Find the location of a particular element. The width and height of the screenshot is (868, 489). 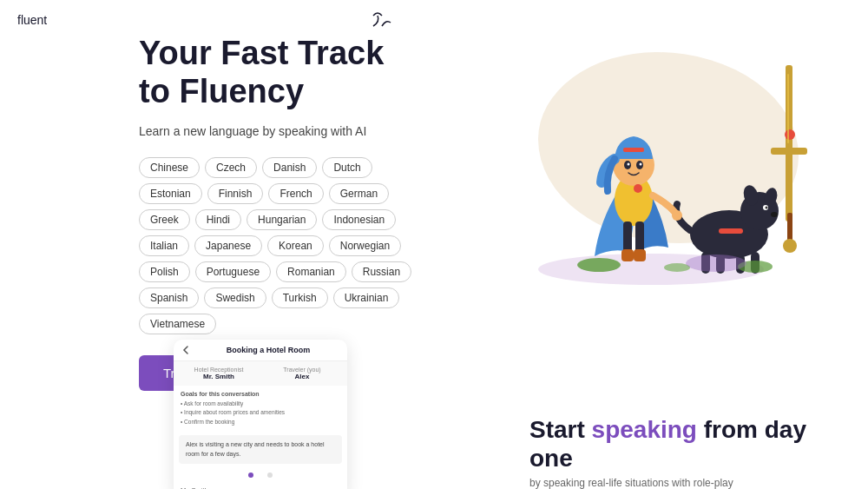

start-speaking-section: Start speaking from day one by speaking … is located at coordinates (677, 452).